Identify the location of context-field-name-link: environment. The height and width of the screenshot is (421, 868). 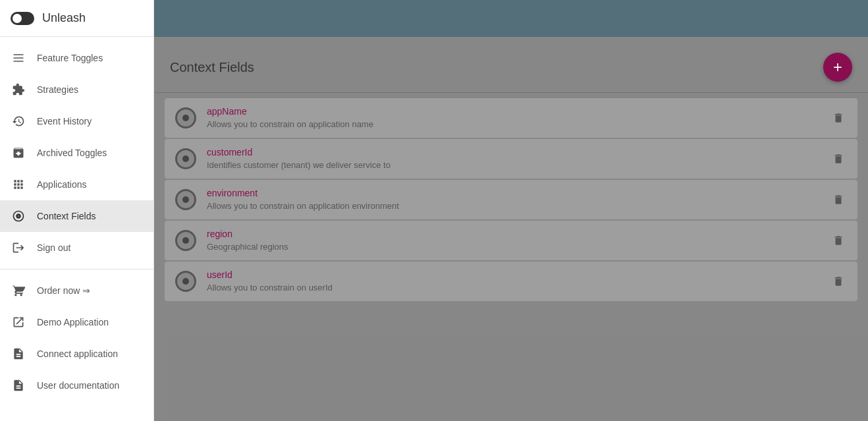
(513, 193).